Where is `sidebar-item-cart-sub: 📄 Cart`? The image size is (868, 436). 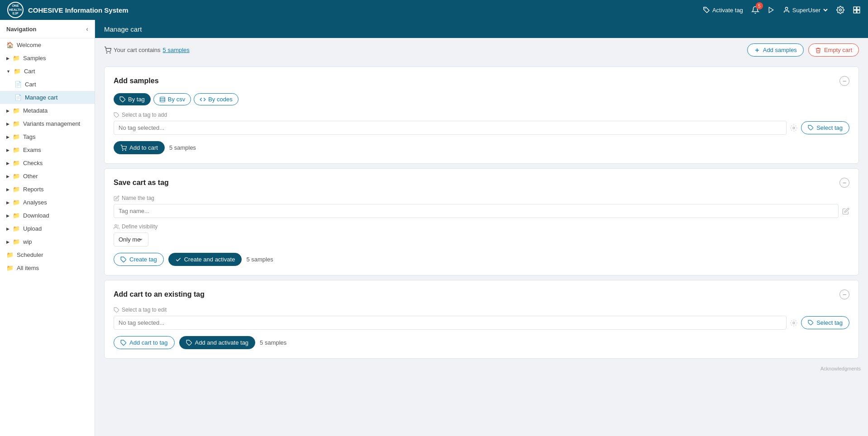
sidebar-item-cart-sub: 📄 Cart is located at coordinates (47, 84).